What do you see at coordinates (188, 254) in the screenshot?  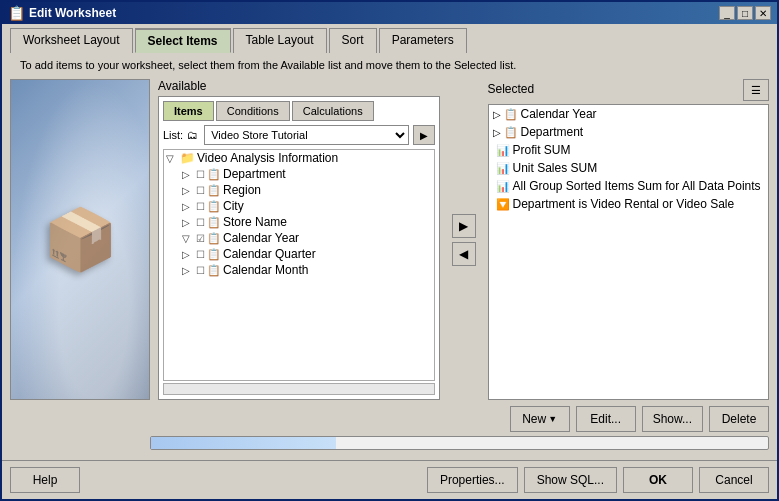 I see `expand-calq-icon: ▷` at bounding box center [188, 254].